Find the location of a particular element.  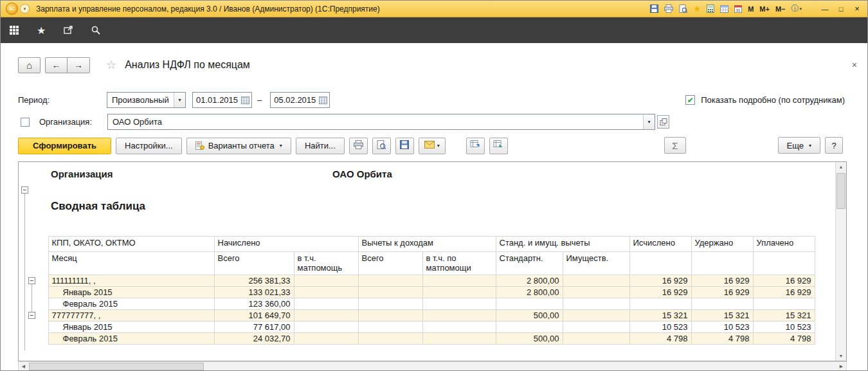

horizontal-scroll-thumb is located at coordinates (116, 366).